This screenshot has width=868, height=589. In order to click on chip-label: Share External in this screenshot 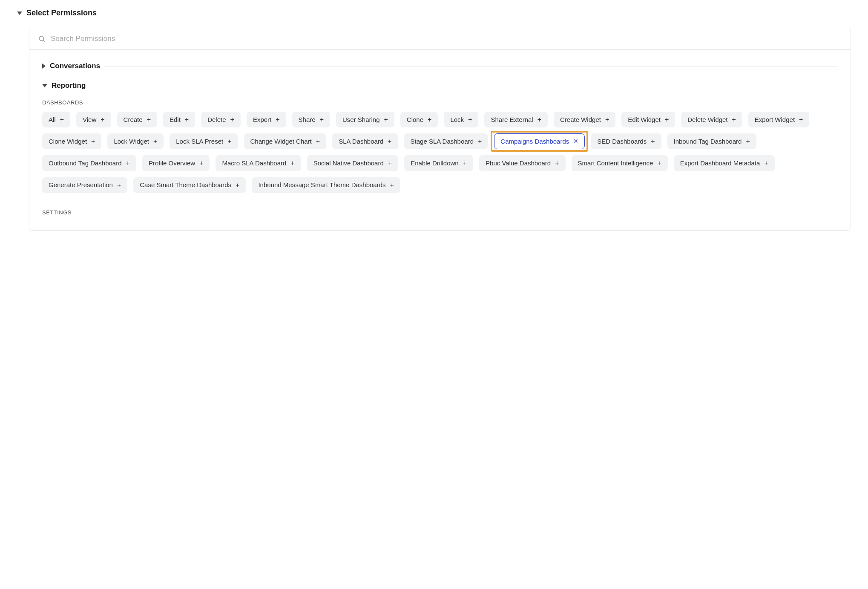, I will do `click(512, 120)`.